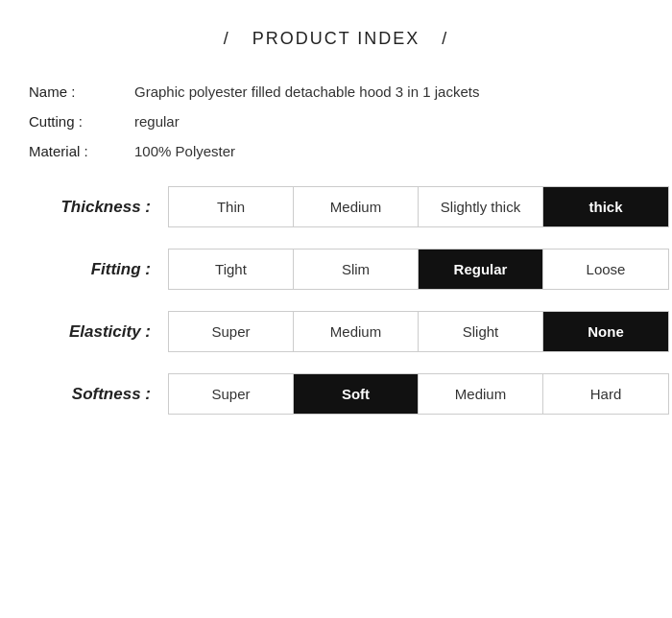 This screenshot has width=672, height=618. I want to click on index-section-softness: Softness :SuperSoftMediumHard, so click(336, 393).